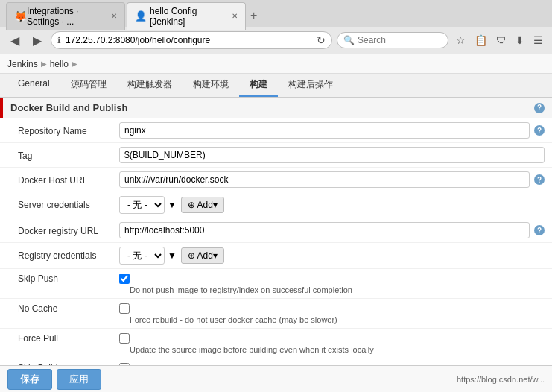 This screenshot has width=552, height=392. Describe the element at coordinates (276, 64) in the screenshot. I see `breadcrumb: Jenkins ▶ hello ▶` at that location.